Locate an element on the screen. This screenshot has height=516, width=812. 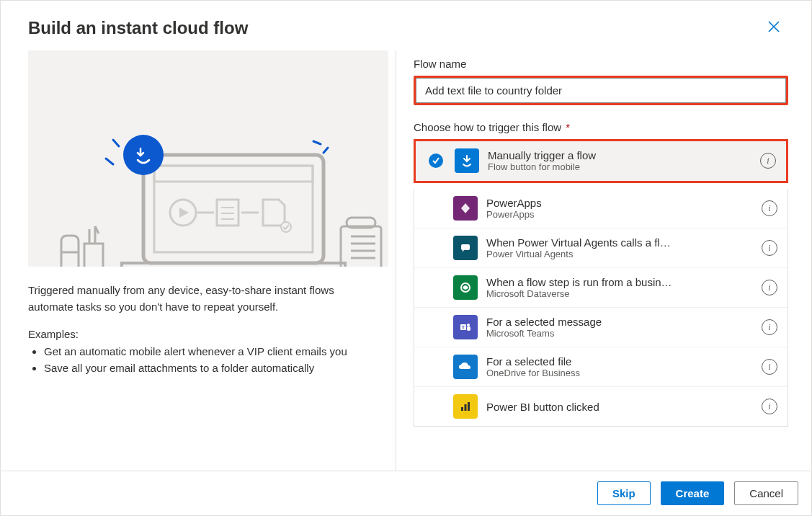
examples-list: Get an automatic mobile alert whenever a… is located at coordinates (201, 360).